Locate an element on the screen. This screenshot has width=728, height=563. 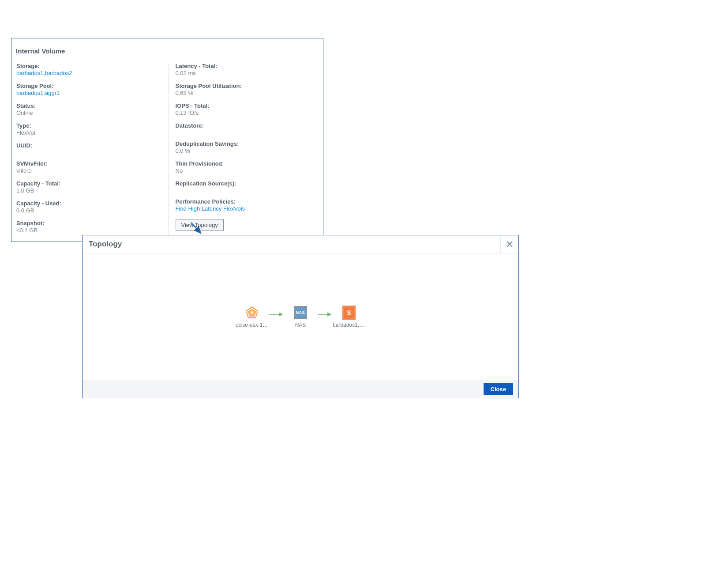
field-iops-label: IOPS - Total: is located at coordinates (247, 106).